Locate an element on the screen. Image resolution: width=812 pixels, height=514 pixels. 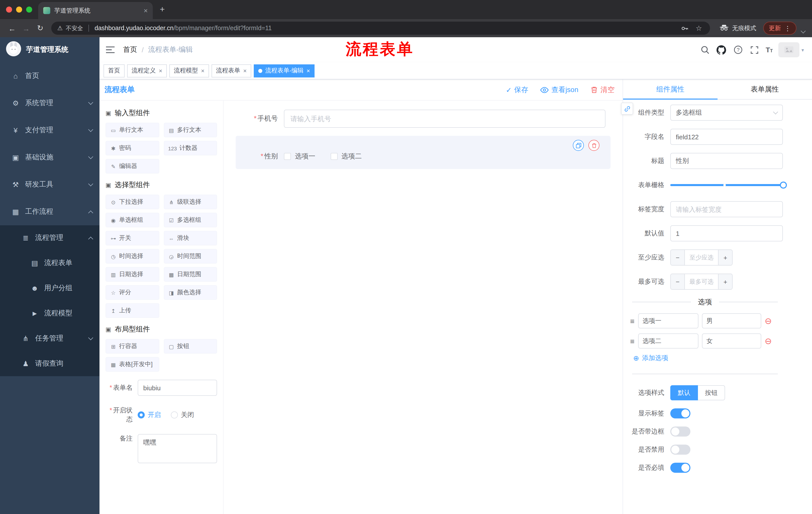
font-size-icon: TT is located at coordinates (770, 50).